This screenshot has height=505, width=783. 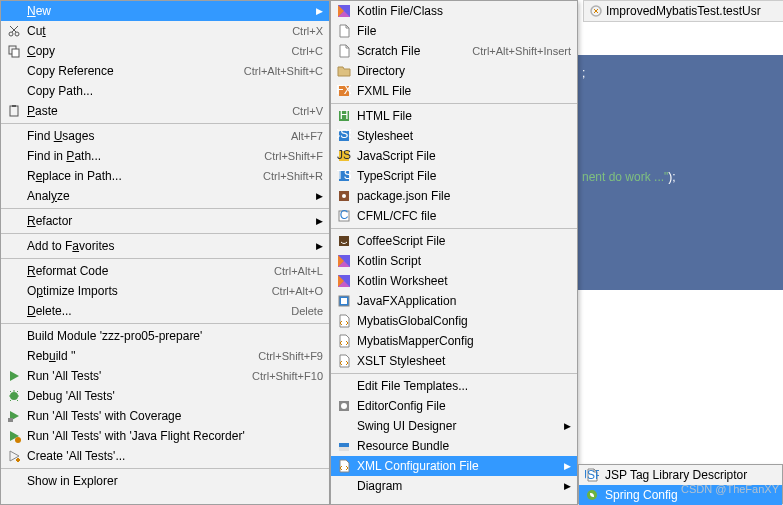 What do you see at coordinates (344, 281) in the screenshot?
I see `kotlin-icon` at bounding box center [344, 281].